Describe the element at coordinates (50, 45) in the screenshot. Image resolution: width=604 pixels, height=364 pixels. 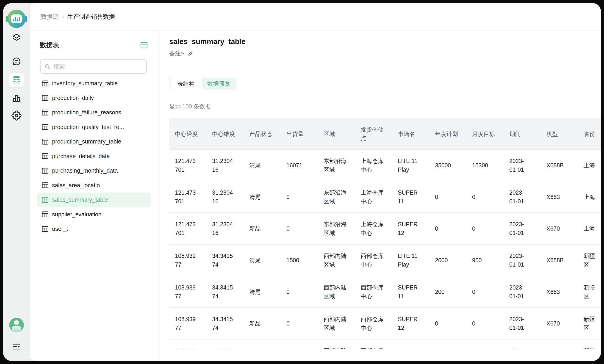
I see `sidebar-title: 数据表` at that location.